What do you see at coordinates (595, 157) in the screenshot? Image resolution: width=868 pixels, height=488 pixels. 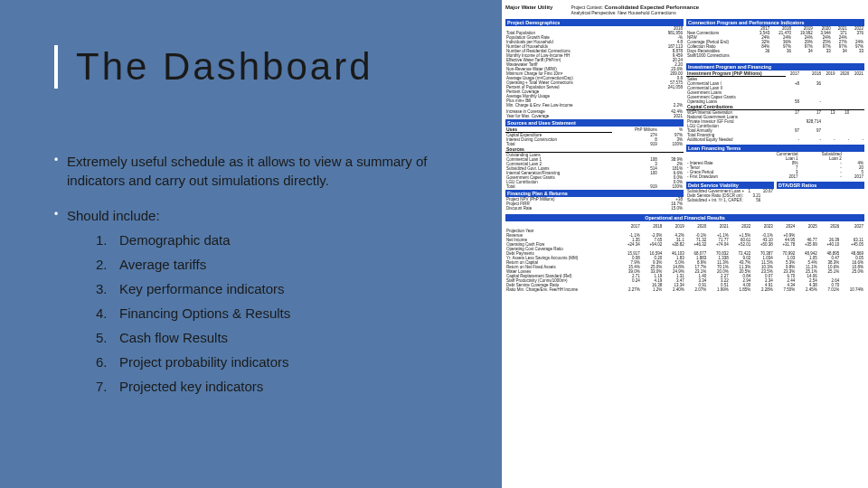 I see `sources-uses-table: UsesPhP Millions%Capital Expenditure2749…` at bounding box center [595, 157].